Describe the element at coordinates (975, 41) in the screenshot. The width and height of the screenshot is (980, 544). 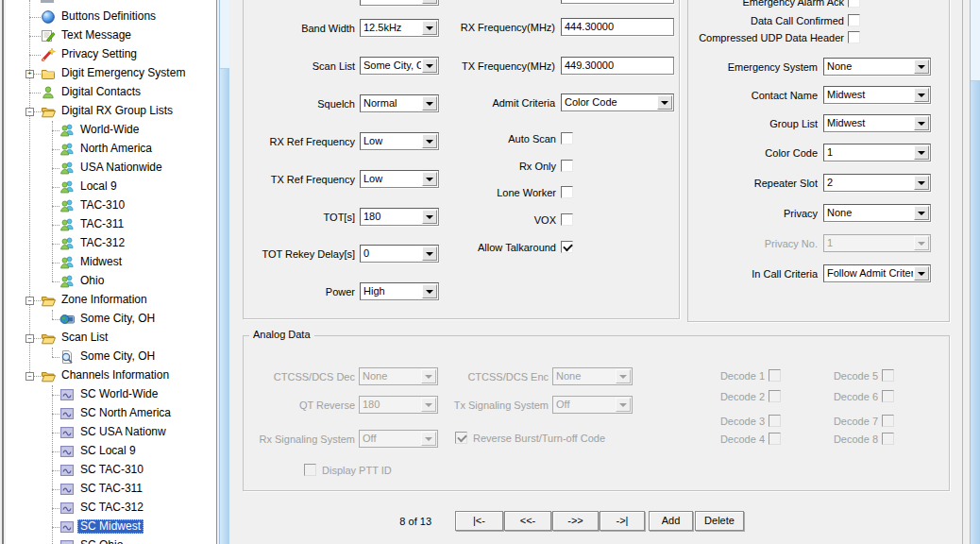
I see `main-scrollbar-thumb` at that location.